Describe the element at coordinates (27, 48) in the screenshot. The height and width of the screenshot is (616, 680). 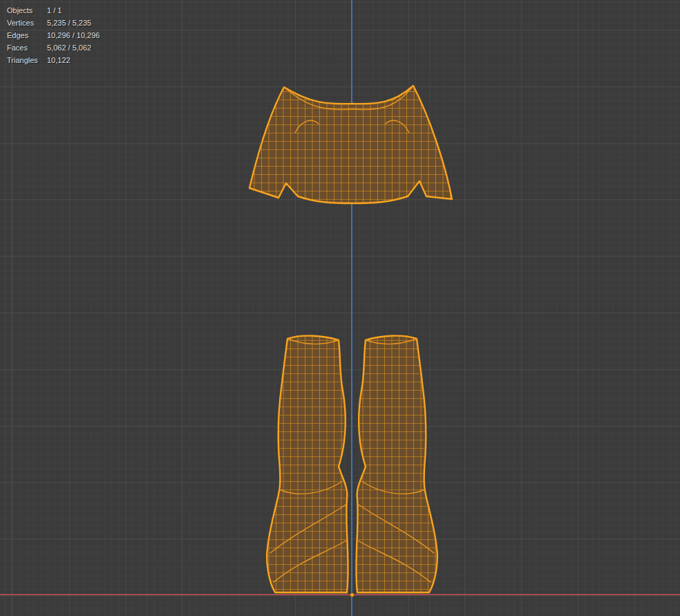
I see `stat-label: Faces` at that location.